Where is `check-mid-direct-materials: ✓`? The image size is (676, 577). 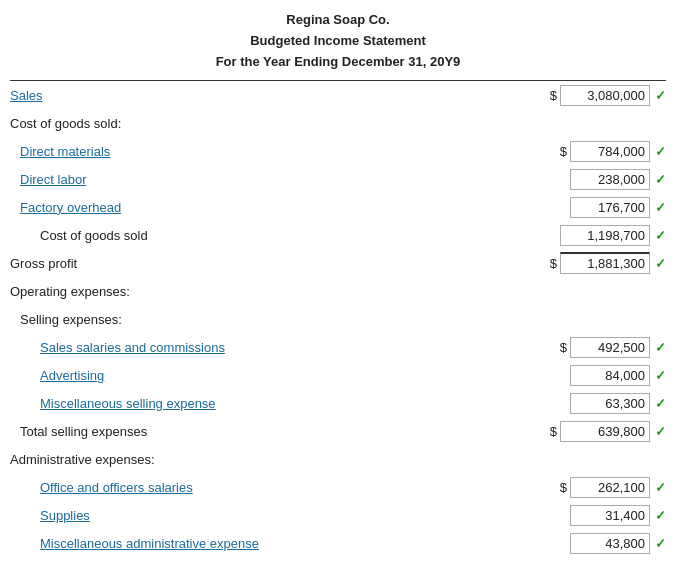
check-mid-direct-materials: ✓ is located at coordinates (660, 152).